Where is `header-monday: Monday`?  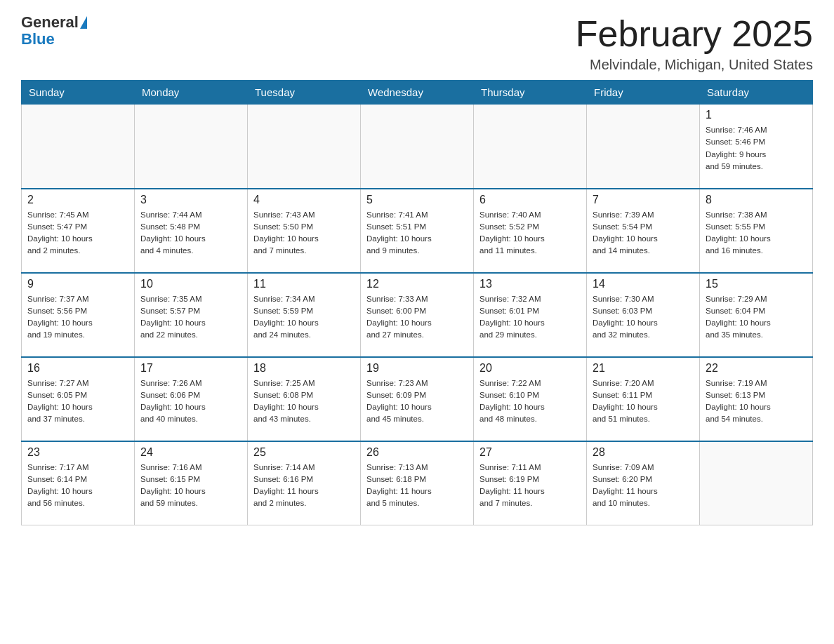
header-monday: Monday is located at coordinates (191, 93).